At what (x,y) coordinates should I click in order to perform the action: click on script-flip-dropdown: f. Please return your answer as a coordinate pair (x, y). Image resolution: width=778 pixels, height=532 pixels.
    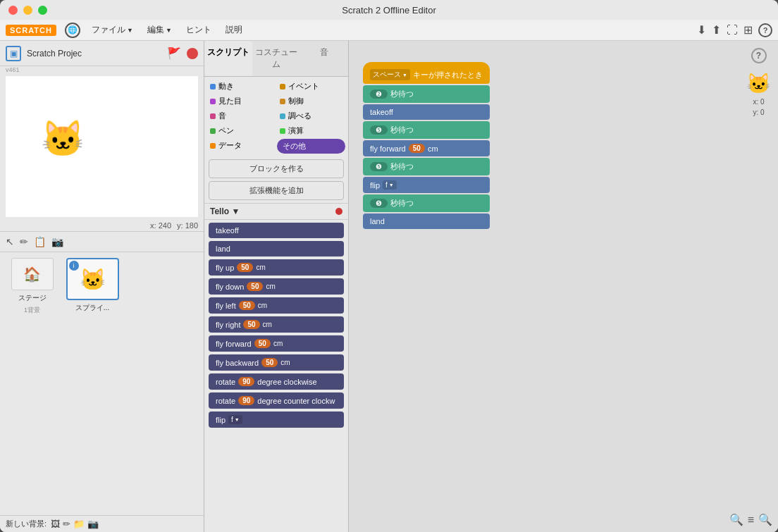
    Looking at the image, I should click on (390, 185).